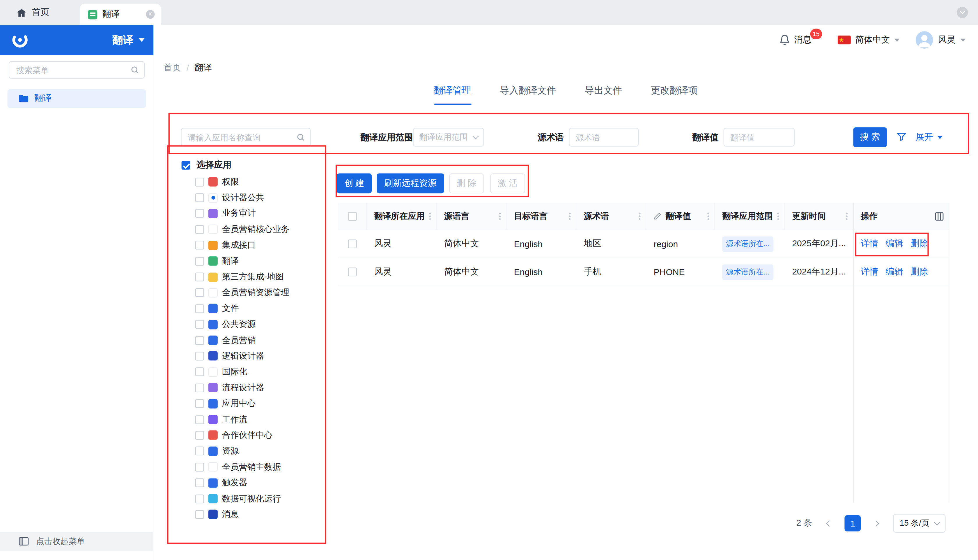 The image size is (978, 560). Describe the element at coordinates (77, 542) in the screenshot. I see `collapse-menu-button: 点击收起菜单` at that location.